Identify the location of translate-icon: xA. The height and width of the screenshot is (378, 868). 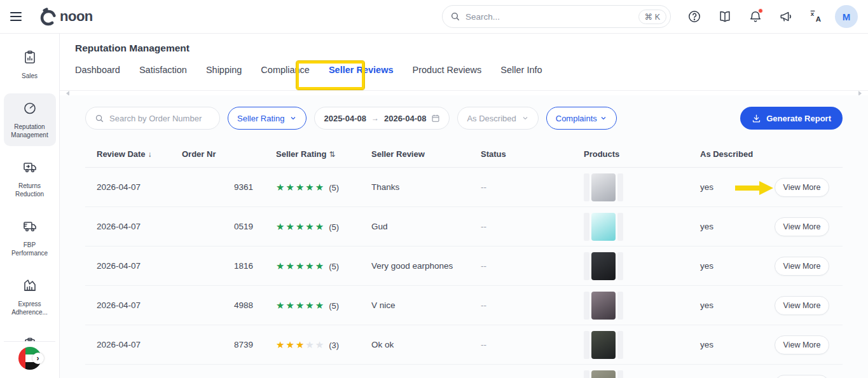
(816, 17).